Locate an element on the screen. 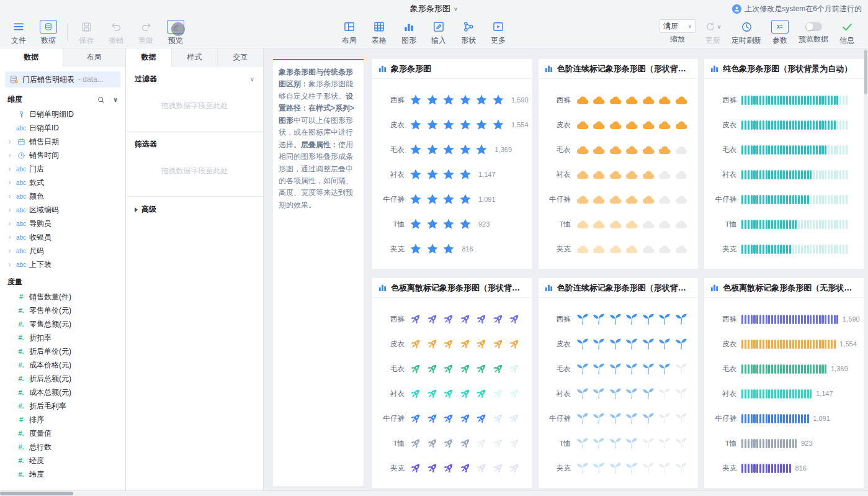 This screenshot has width=868, height=496. tab-config-interaction: 交互 is located at coordinates (240, 57).